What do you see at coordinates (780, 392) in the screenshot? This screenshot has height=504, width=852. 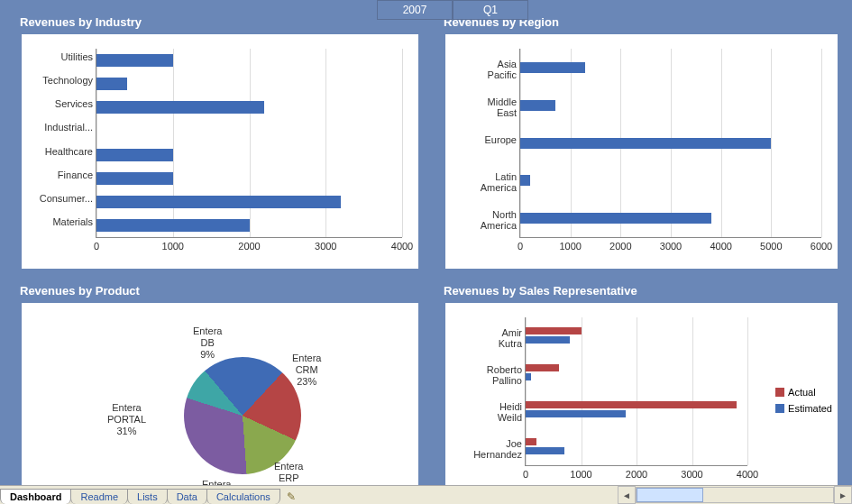 I see `legend-swatch-actual` at bounding box center [780, 392].